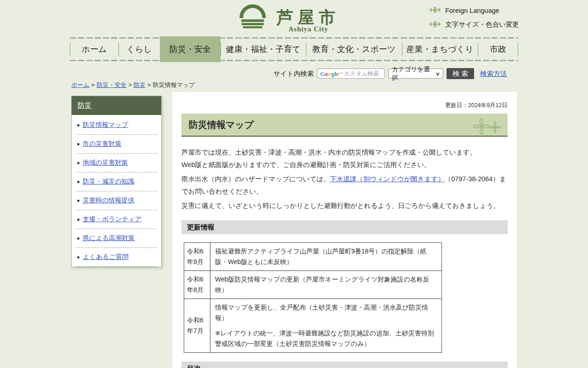 This screenshot has height=368, width=588. What do you see at coordinates (218, 125) in the screenshot?
I see `page-title: 防災情報マップ` at bounding box center [218, 125].